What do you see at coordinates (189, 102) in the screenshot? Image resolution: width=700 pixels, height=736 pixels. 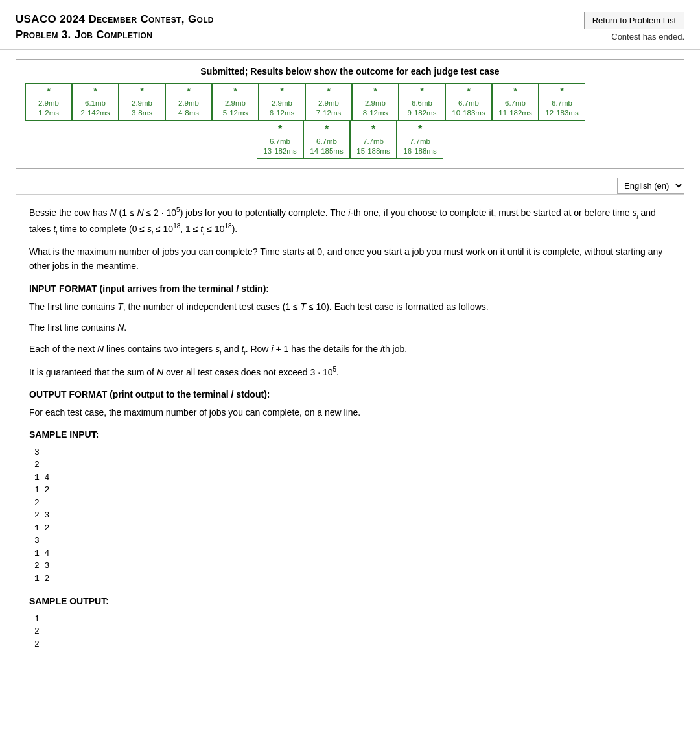 I see `test-case-cell: * 2.9mb 4 8ms` at bounding box center [189, 102].